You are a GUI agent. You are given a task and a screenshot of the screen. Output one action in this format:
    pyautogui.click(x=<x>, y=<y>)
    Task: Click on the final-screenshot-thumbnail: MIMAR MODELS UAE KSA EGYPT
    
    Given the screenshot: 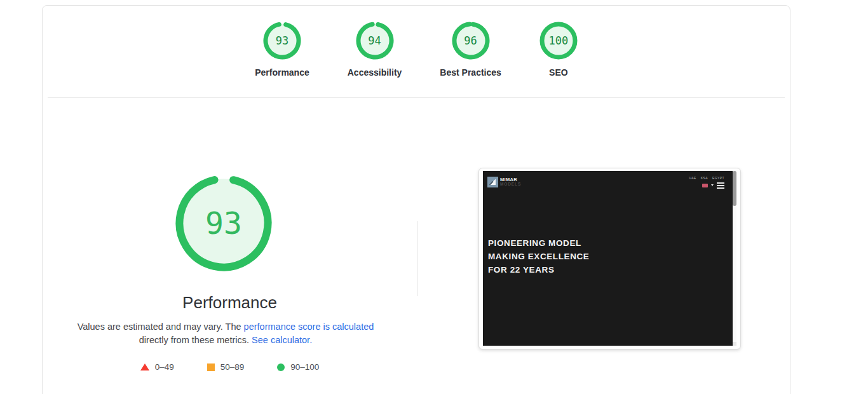 What is the action you would take?
    pyautogui.click(x=610, y=259)
    